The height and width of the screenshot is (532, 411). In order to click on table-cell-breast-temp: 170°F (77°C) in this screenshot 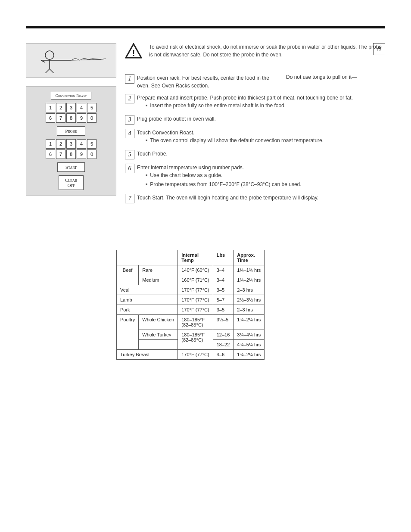, I will do `click(196, 355)`.